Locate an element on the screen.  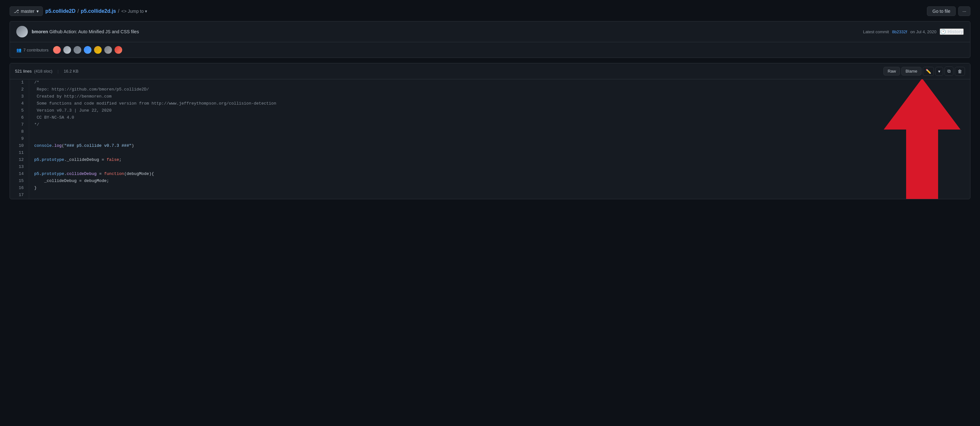
commit-panel: bmoren Github Action: Auto Minified JS a… is located at coordinates (490, 40).